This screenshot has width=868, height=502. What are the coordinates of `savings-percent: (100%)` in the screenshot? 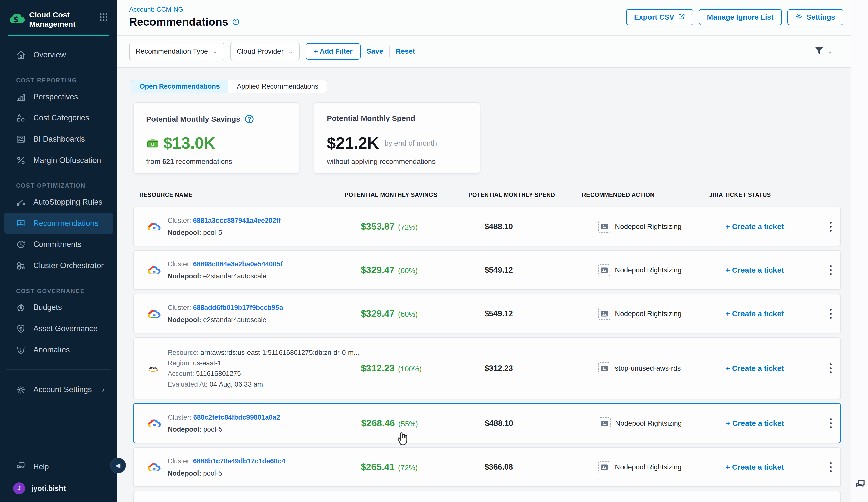 It's located at (410, 369).